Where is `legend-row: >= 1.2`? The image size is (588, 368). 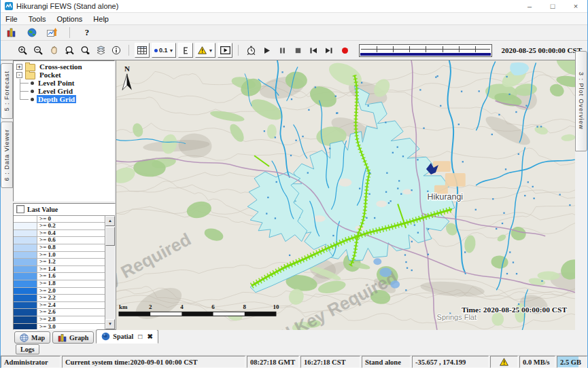 legend-row: >= 1.2 is located at coordinates (59, 262).